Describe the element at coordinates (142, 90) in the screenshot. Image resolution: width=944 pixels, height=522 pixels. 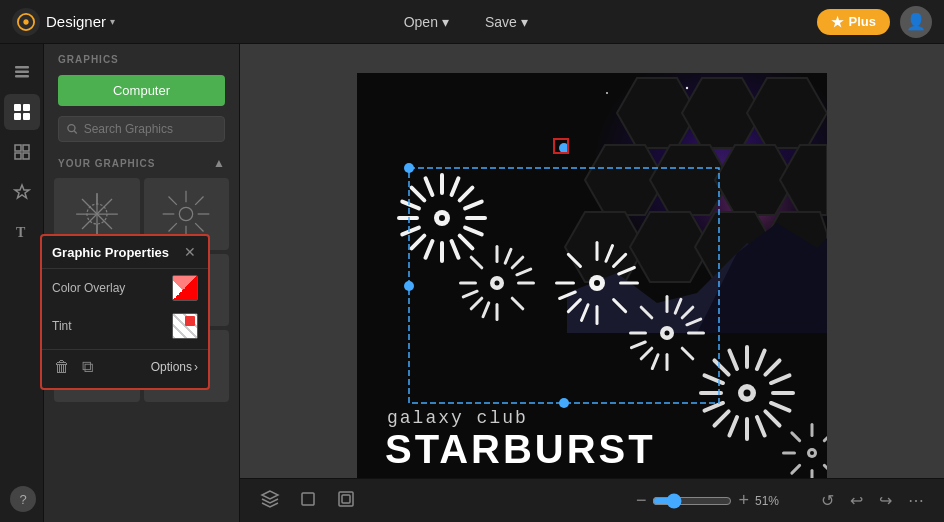
I see `computer-button: Computer` at that location.